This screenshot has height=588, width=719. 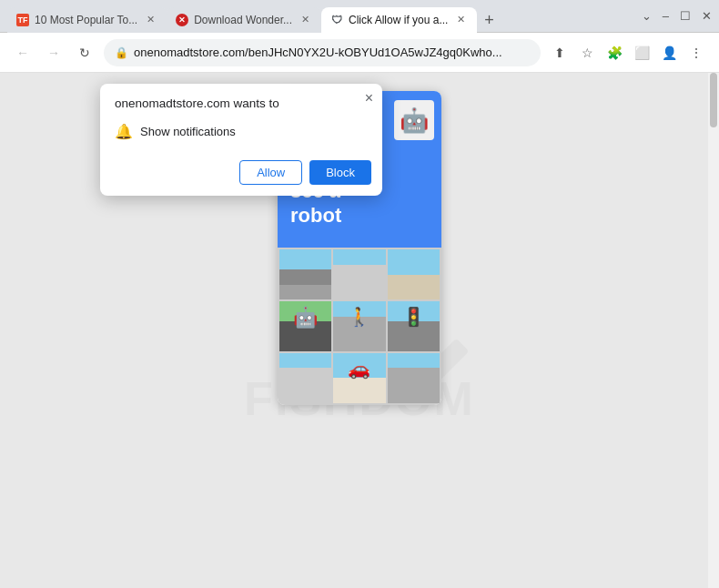 What do you see at coordinates (150, 20) in the screenshot?
I see `tab1-close: ✕` at bounding box center [150, 20].